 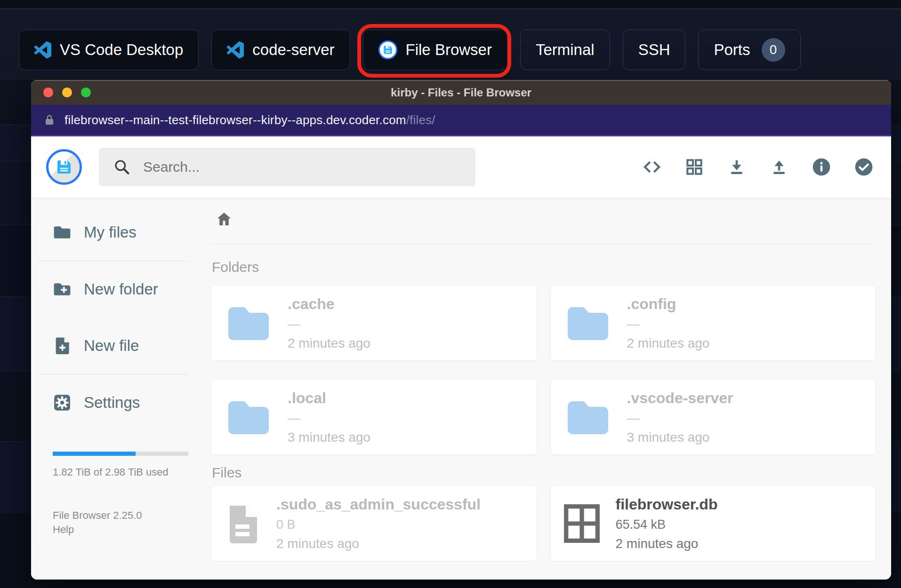 What do you see at coordinates (109, 50) in the screenshot?
I see `vscode-desktop-button: VS Code Desktop` at bounding box center [109, 50].